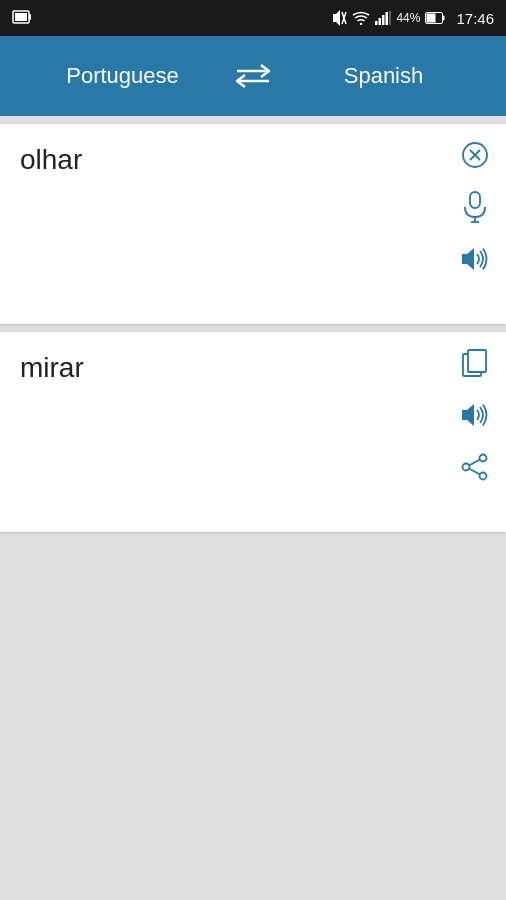 This screenshot has width=506, height=900. I want to click on speaker-button-source, so click(475, 259).